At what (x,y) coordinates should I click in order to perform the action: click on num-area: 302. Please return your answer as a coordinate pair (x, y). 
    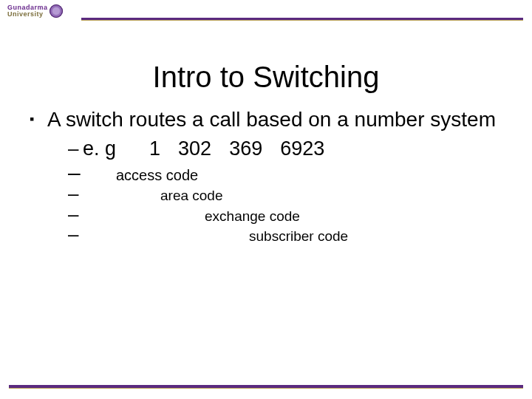
    Looking at the image, I should click on (195, 149).